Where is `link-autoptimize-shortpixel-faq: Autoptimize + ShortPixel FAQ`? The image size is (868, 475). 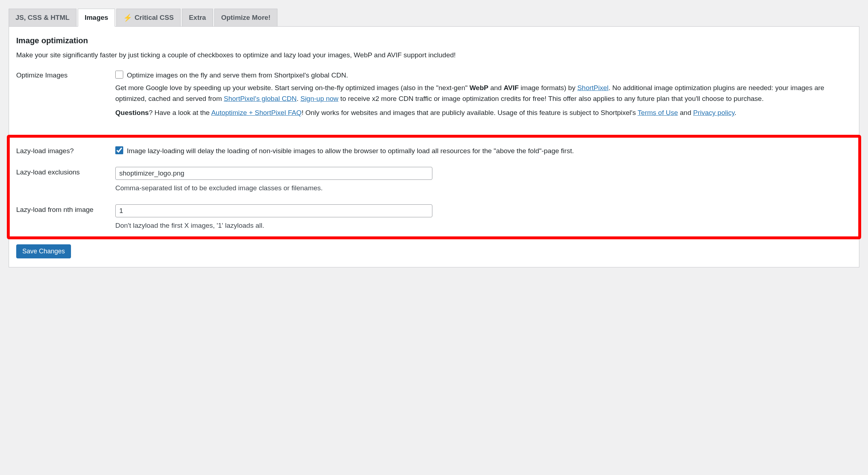
link-autoptimize-shortpixel-faq: Autoptimize + ShortPixel FAQ is located at coordinates (257, 112).